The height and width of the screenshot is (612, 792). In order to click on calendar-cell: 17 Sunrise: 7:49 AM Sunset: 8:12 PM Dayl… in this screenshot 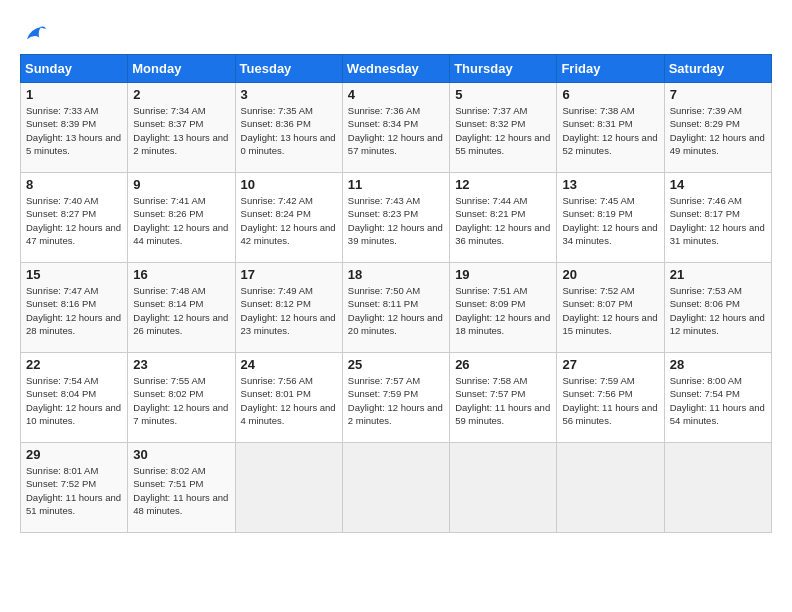, I will do `click(288, 308)`.